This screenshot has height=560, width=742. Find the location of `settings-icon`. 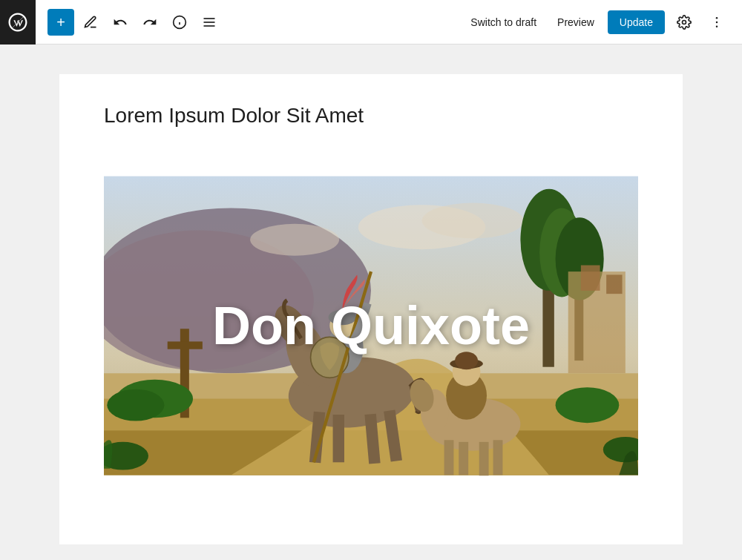

settings-icon is located at coordinates (684, 22).